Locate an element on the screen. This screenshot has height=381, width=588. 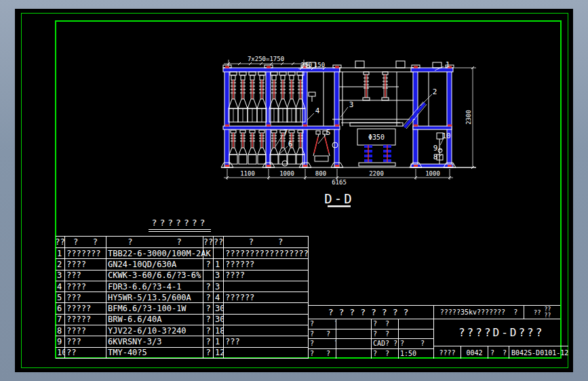
cell-qty: 18 is located at coordinates (218, 331).